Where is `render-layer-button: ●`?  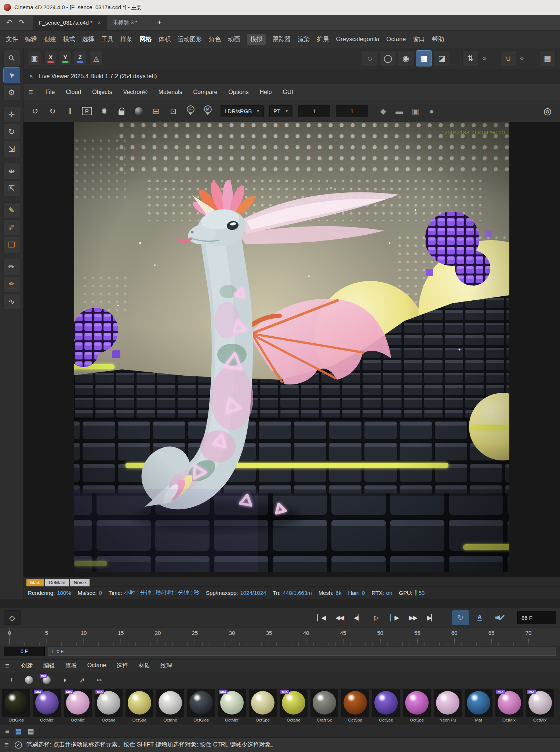 render-layer-button: ● is located at coordinates (432, 111).